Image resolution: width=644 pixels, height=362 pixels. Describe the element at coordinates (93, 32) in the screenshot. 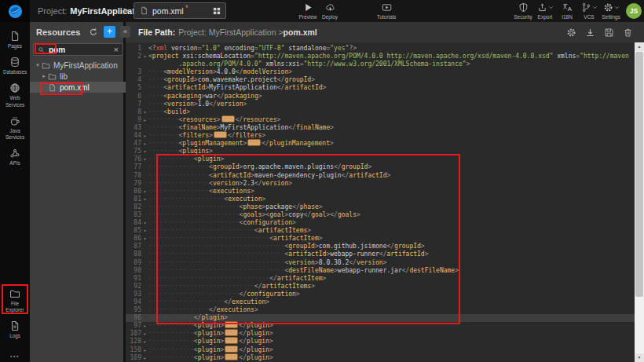

I see `refresh-icon` at that location.